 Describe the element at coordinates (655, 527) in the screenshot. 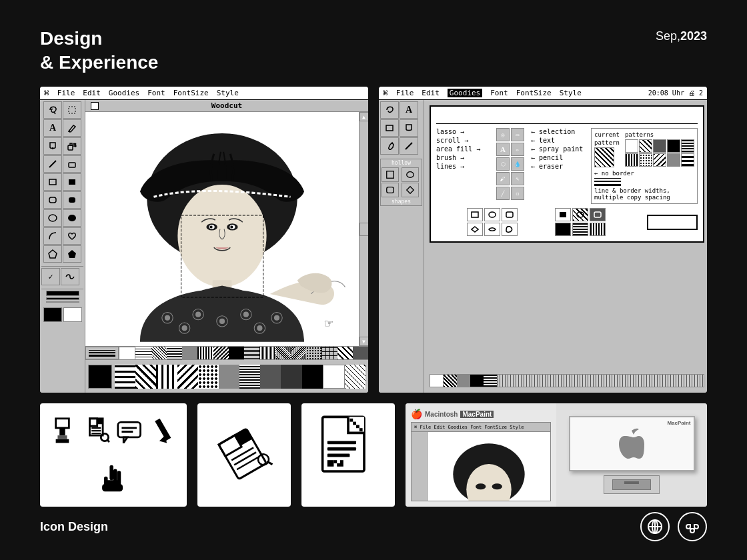

I see `globe-icon` at that location.